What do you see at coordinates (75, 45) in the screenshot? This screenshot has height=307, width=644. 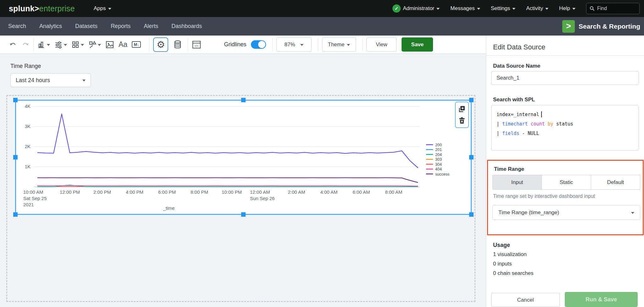 I see `layout-grid-icon` at bounding box center [75, 45].